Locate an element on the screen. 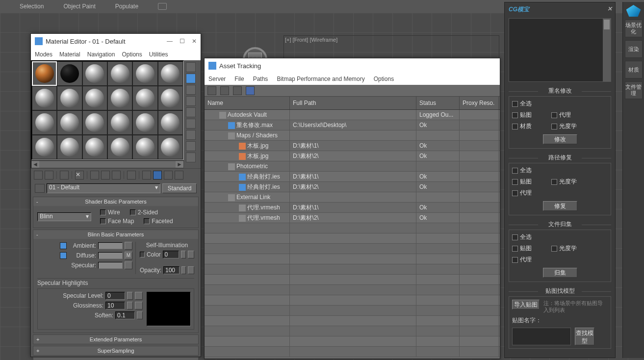 The height and width of the screenshot is (360, 644). minimize-button: — is located at coordinates (170, 41).